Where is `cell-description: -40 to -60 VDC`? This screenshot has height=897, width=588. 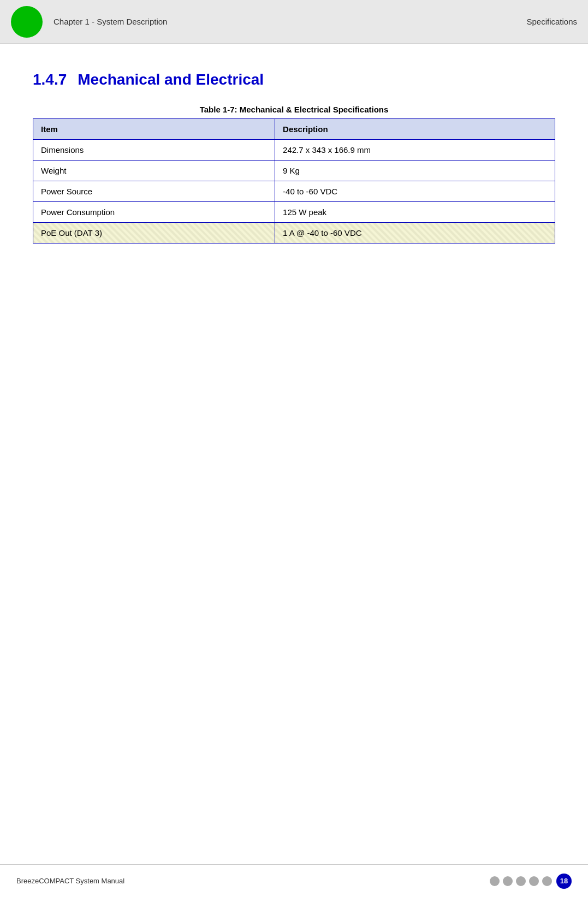 cell-description: -40 to -60 VDC is located at coordinates (415, 192).